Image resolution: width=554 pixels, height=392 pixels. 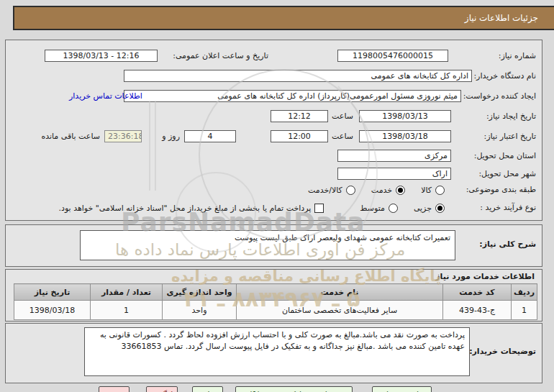 I want to click on expire-time-field: 12:00, so click(x=299, y=137).